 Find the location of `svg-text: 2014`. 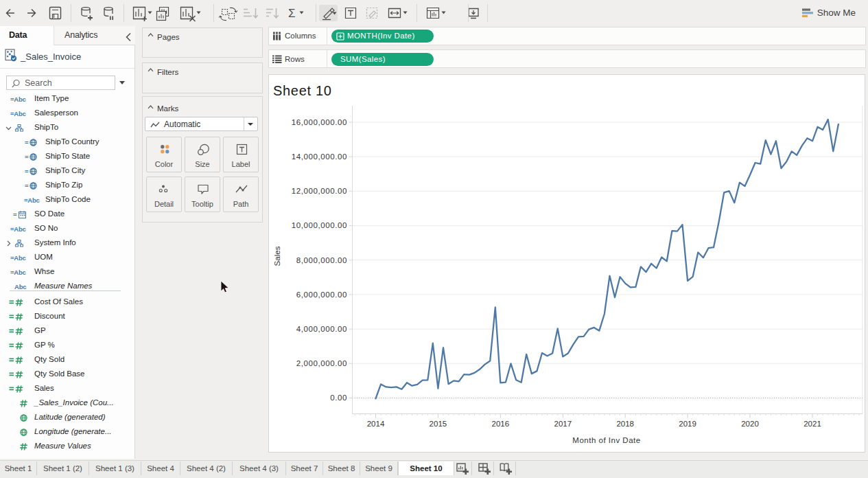

svg-text: 2014 is located at coordinates (376, 424).